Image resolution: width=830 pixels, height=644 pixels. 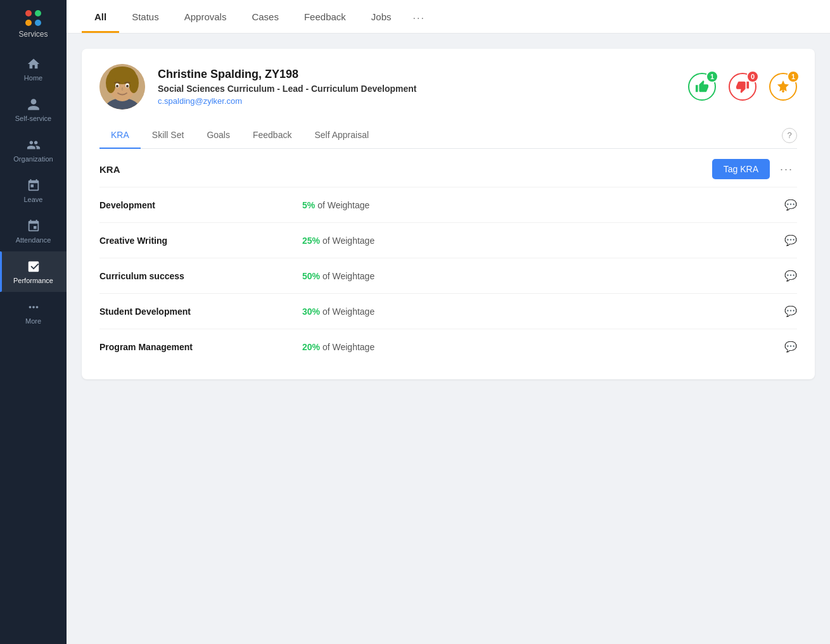 I want to click on kra-name-program-management: Program Management, so click(x=201, y=347).